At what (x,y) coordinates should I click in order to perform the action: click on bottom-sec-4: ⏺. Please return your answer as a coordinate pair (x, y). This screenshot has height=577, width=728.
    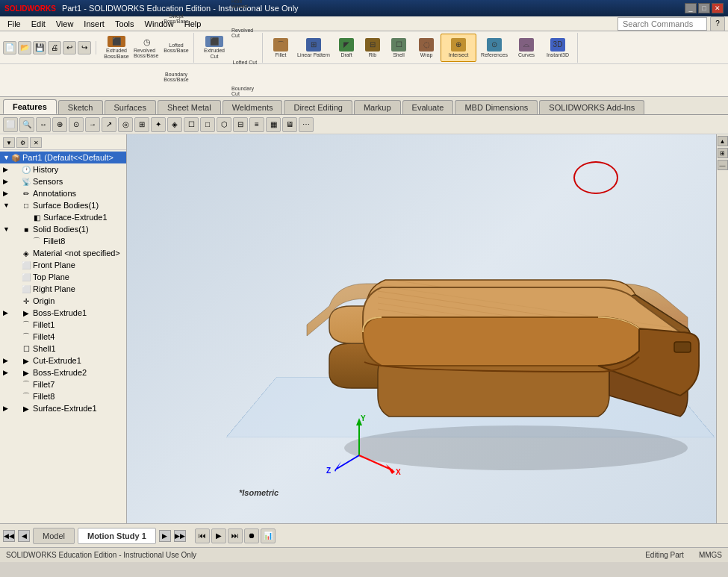
    Looking at the image, I should click on (252, 536).